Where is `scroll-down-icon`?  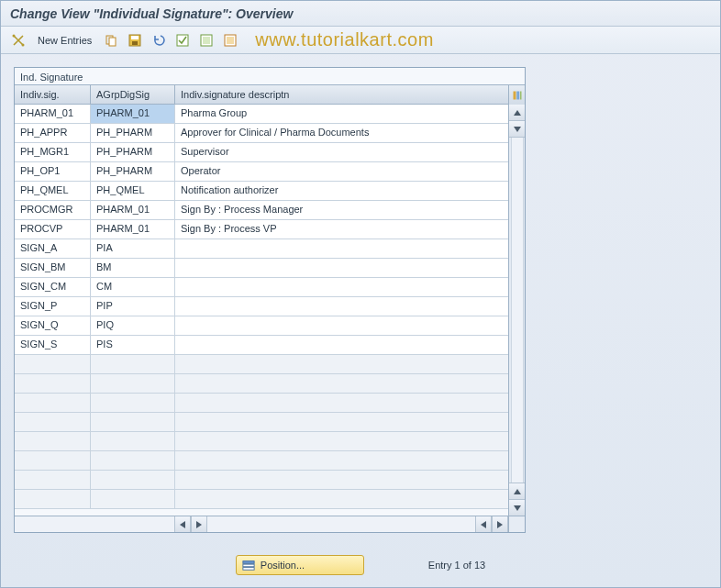 scroll-down-icon is located at coordinates (517, 507).